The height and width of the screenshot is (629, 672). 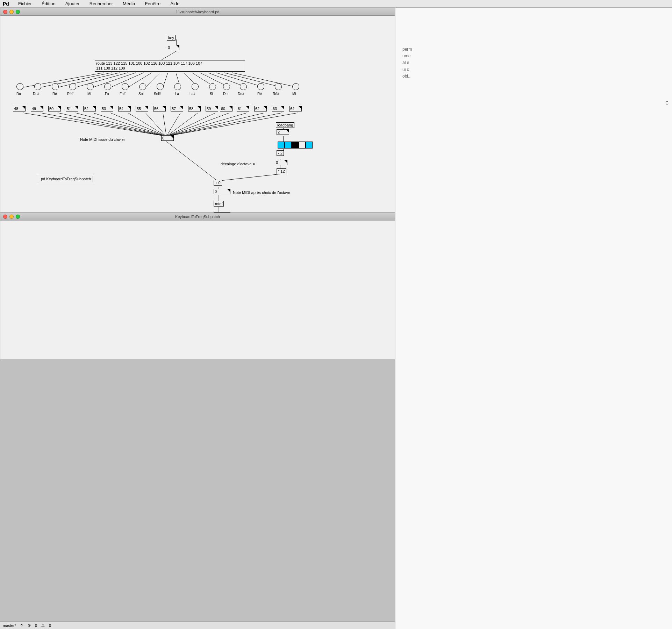 What do you see at coordinates (55, 94) in the screenshot?
I see `label-re: Ré` at bounding box center [55, 94].